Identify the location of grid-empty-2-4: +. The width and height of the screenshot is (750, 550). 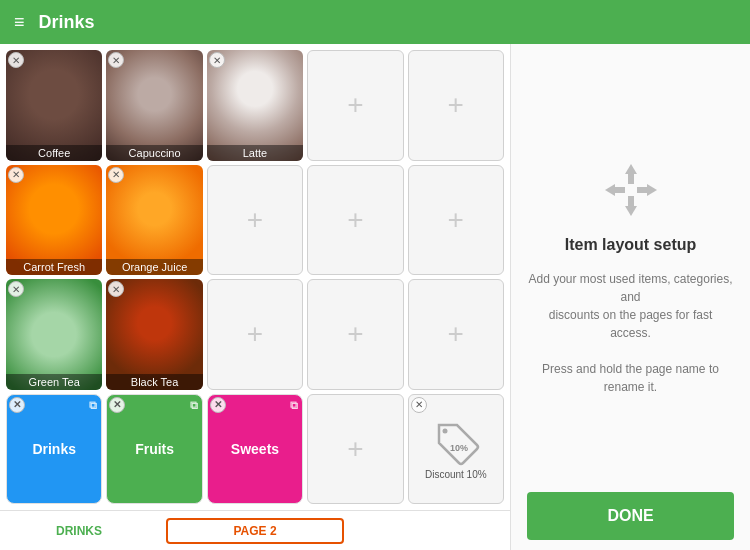
(456, 334).